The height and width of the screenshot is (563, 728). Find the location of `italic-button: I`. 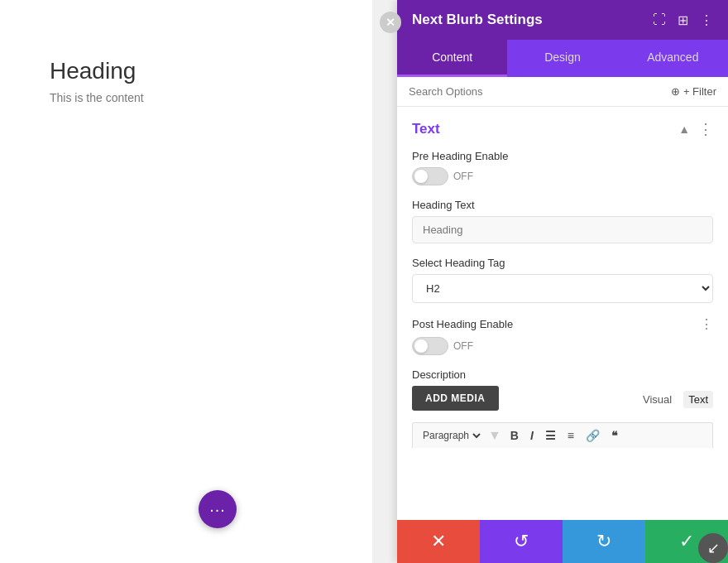

italic-button: I is located at coordinates (532, 435).